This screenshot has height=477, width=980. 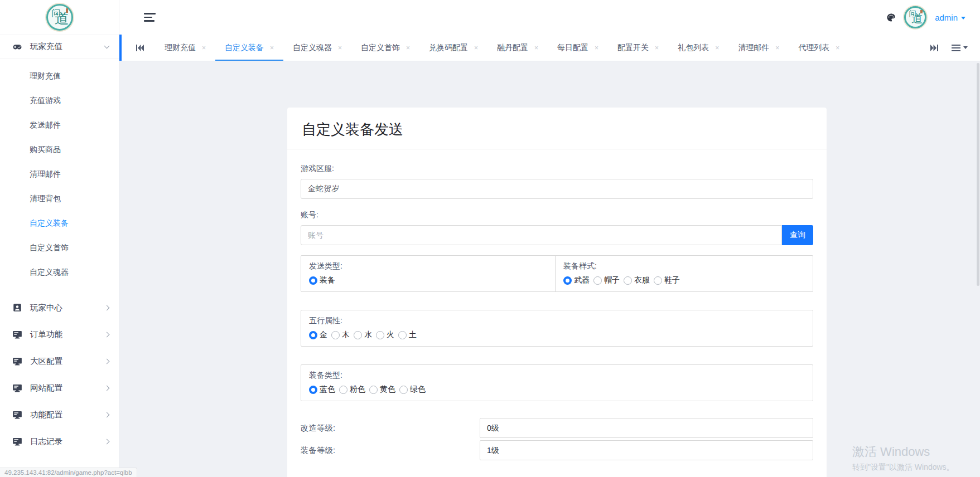 What do you see at coordinates (646, 428) in the screenshot?
I see `upgrade-level-select: 0级` at bounding box center [646, 428].